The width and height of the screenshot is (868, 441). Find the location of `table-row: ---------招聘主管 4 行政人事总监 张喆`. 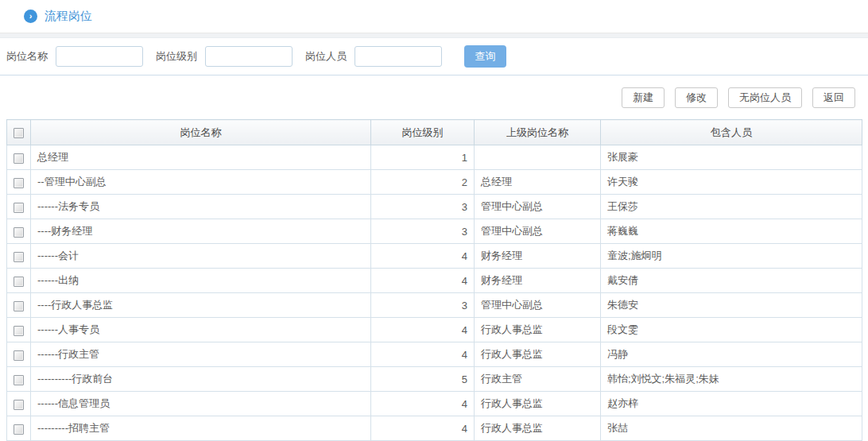

table-row: ---------招聘主管 4 行政人事总监 张喆 is located at coordinates (435, 429).